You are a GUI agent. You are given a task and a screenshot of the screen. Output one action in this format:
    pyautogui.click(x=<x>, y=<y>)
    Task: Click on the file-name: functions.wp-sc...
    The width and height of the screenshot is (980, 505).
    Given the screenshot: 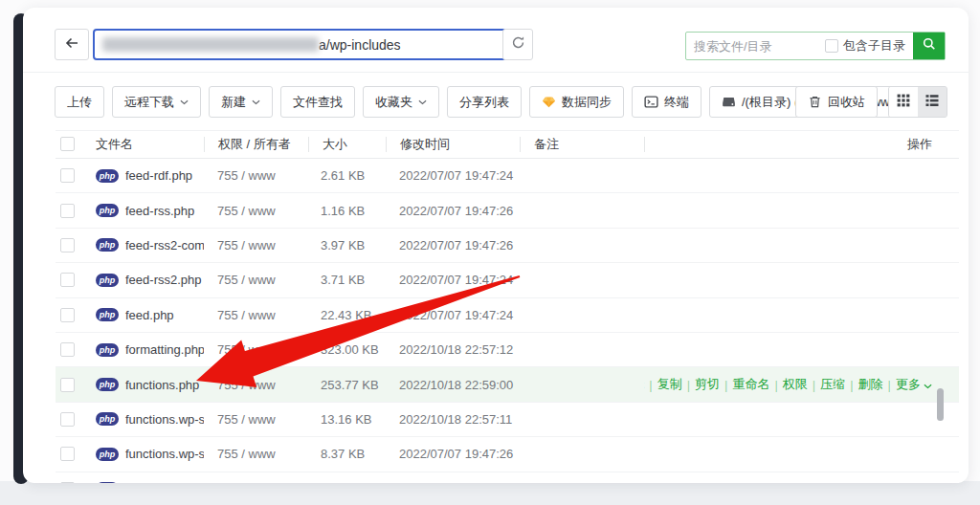 What is the action you would take?
    pyautogui.click(x=165, y=419)
    